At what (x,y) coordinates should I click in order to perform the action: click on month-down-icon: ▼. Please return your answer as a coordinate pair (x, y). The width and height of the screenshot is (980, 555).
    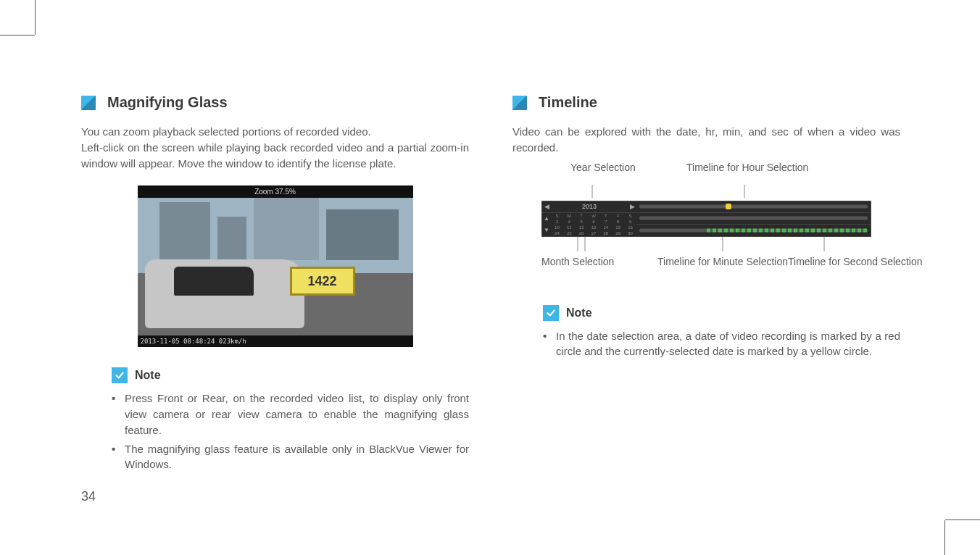
    Looking at the image, I should click on (547, 230).